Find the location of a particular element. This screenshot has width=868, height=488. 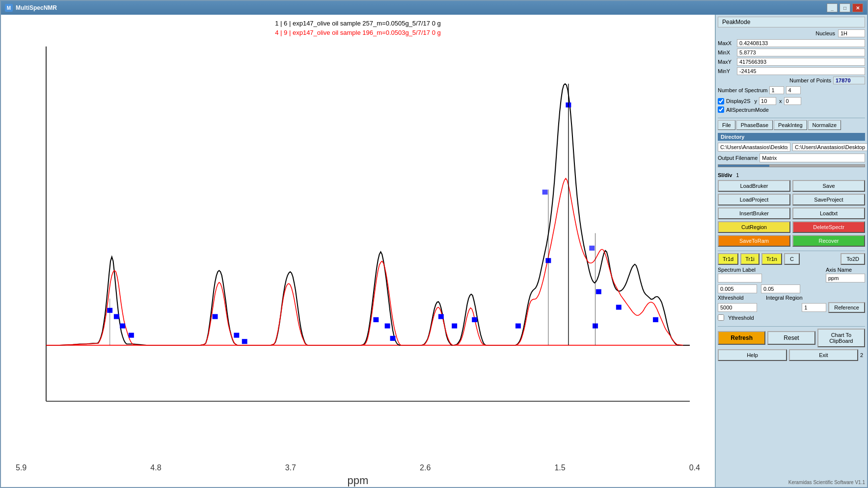

chart-title-black: 1 | 6 | exp147_olive oil sample 257_m=0.… is located at coordinates (358, 24).